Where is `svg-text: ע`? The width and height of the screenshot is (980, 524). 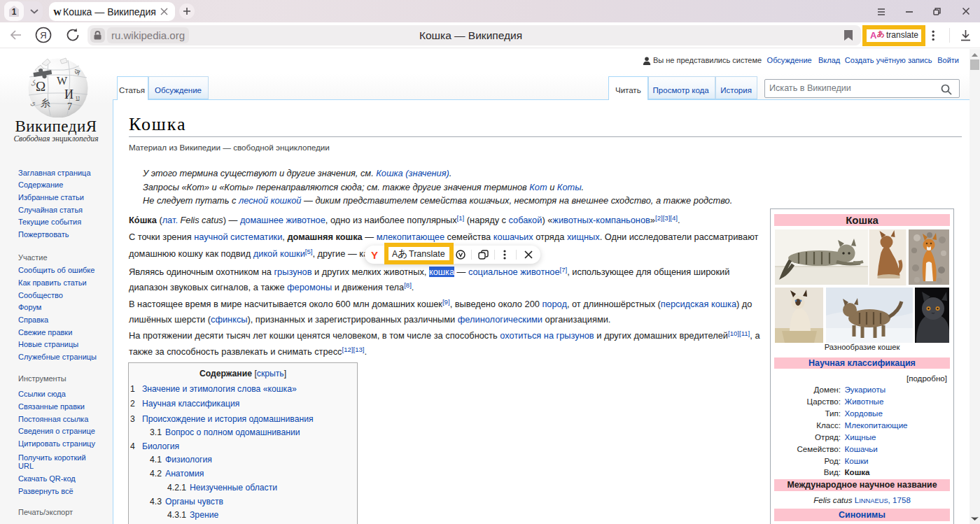 svg-text: ע is located at coordinates (78, 98).